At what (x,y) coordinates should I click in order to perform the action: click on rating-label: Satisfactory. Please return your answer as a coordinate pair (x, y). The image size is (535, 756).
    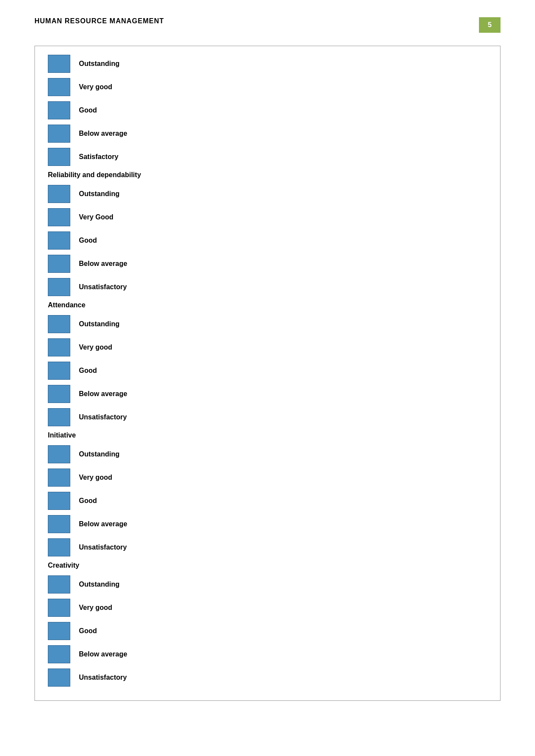
    Looking at the image, I should click on (99, 157).